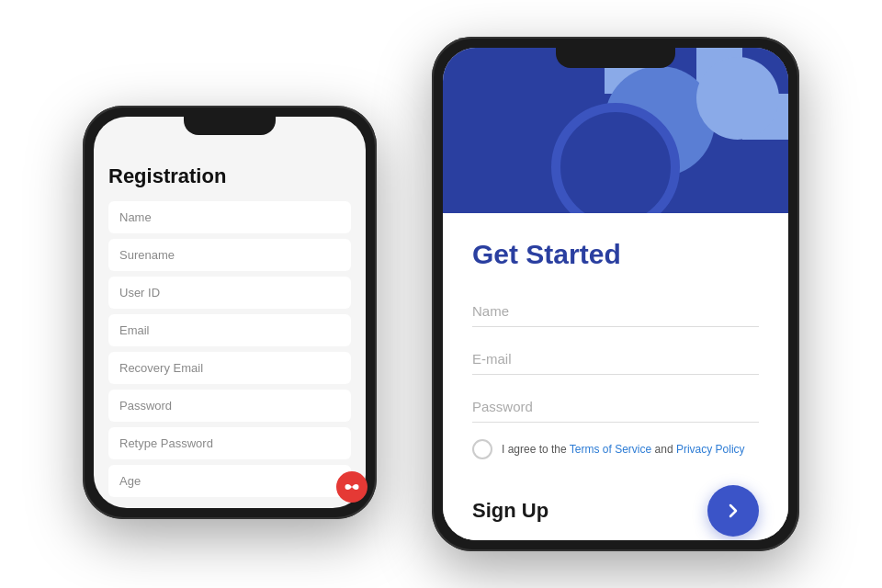 This screenshot has width=882, height=588. Describe the element at coordinates (733, 511) in the screenshot. I see `arrow-right-icon` at that location.